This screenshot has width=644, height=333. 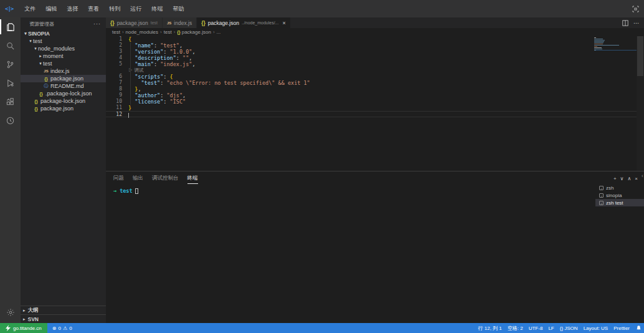 I want to click on panel-tab-problems: 问题, so click(x=118, y=180).